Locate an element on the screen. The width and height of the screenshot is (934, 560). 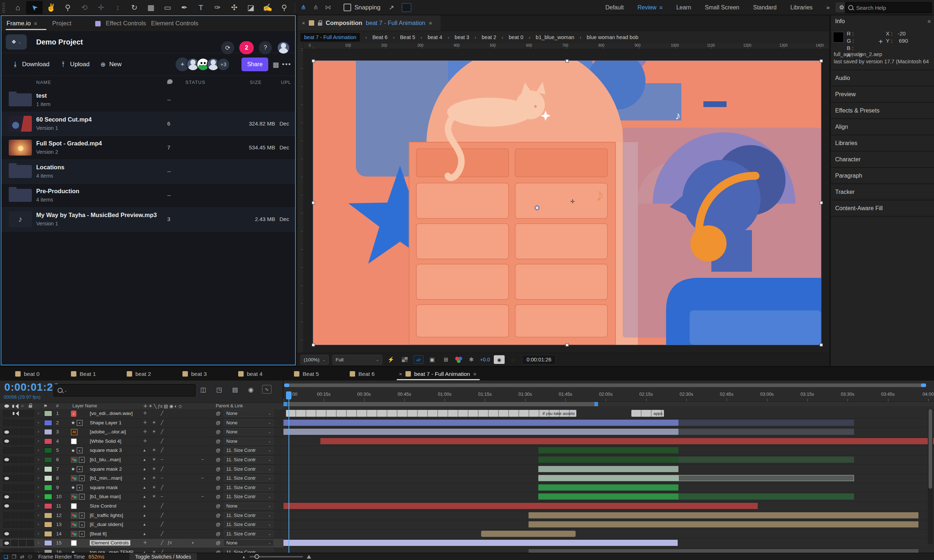
exposure-icon: ✻ is located at coordinates (471, 359).